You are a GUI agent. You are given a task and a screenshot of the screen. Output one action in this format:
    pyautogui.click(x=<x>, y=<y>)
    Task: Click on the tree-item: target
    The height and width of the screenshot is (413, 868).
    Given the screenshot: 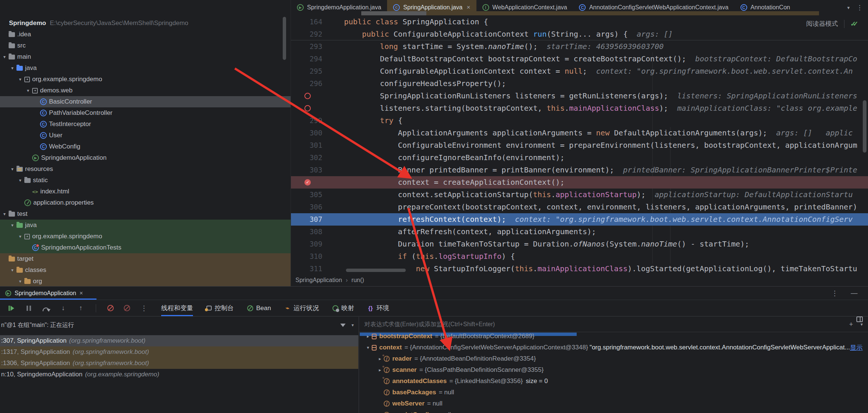 What is the action you would take?
    pyautogui.click(x=145, y=259)
    